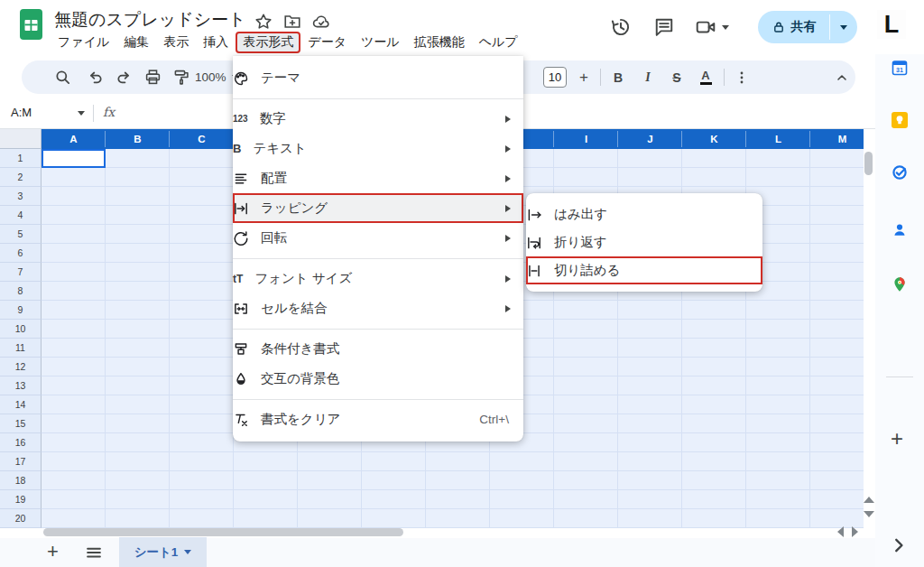  What do you see at coordinates (94, 553) in the screenshot?
I see `all-sheets-icon` at bounding box center [94, 553].